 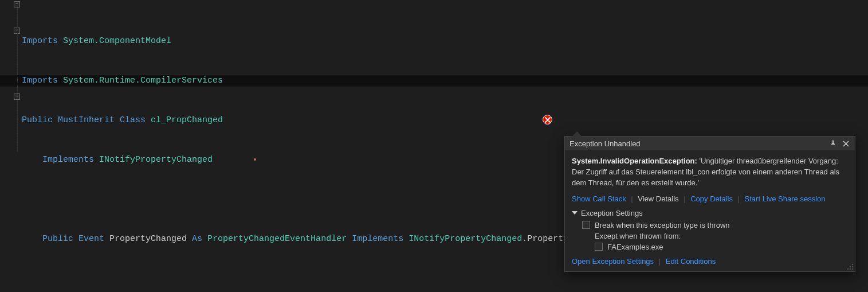 What do you see at coordinates (548, 119) in the screenshot?
I see `error-icon` at bounding box center [548, 119].